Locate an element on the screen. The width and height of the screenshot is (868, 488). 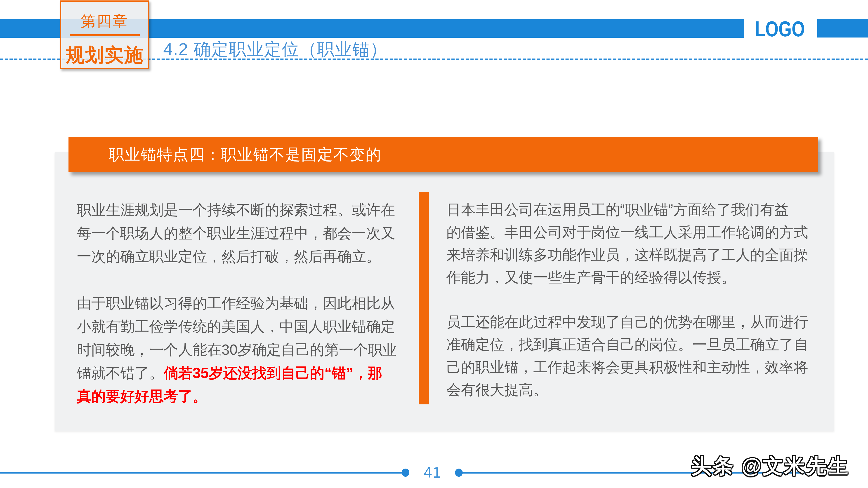
text-line: 日本丰田公司在运用员工的“职业锚”方面给了我们有益 is located at coordinates (631, 209).